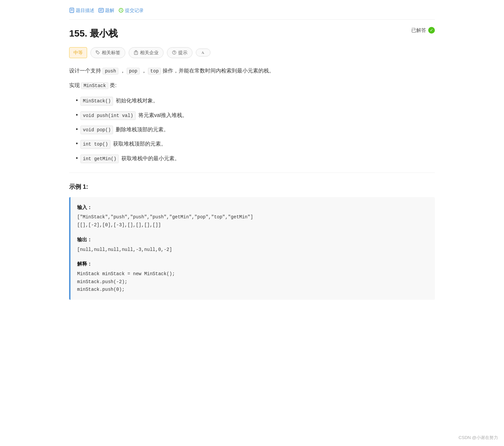 This screenshot has height=446, width=504. Describe the element at coordinates (100, 159) in the screenshot. I see `method-code-5: int getMin()` at that location.